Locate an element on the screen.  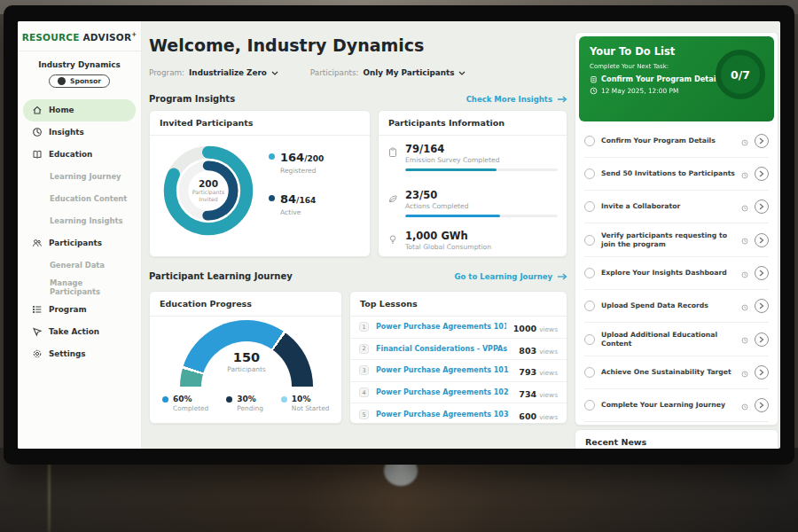
participants-information-card: Participants Information 79/164 Emission… is located at coordinates (473, 184).